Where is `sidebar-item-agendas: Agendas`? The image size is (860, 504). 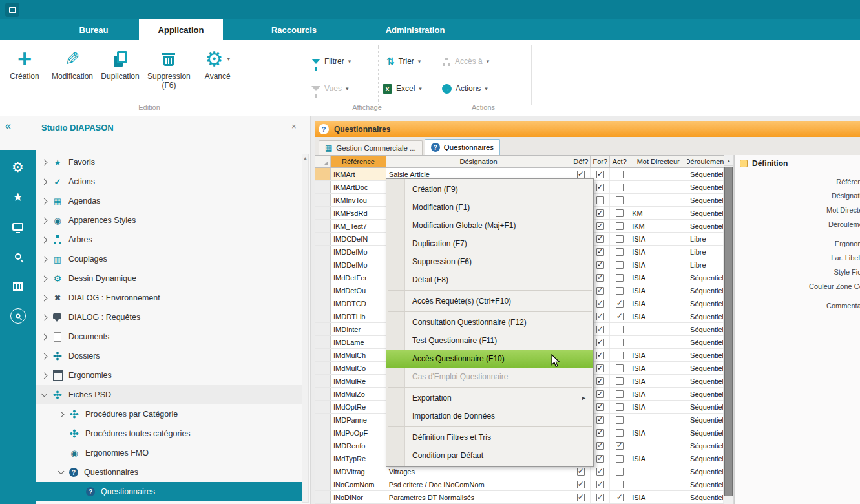
sidebar-item-agendas: Agendas is located at coordinates (169, 201).